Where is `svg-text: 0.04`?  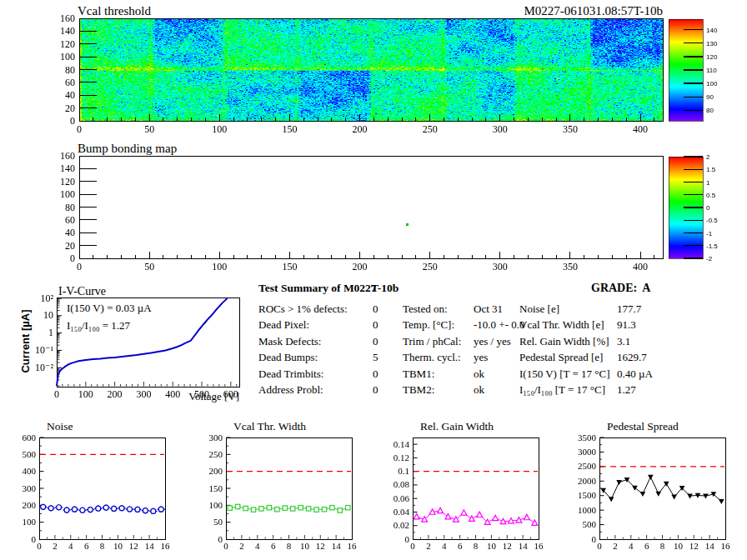
svg-text: 0.04 is located at coordinates (402, 512).